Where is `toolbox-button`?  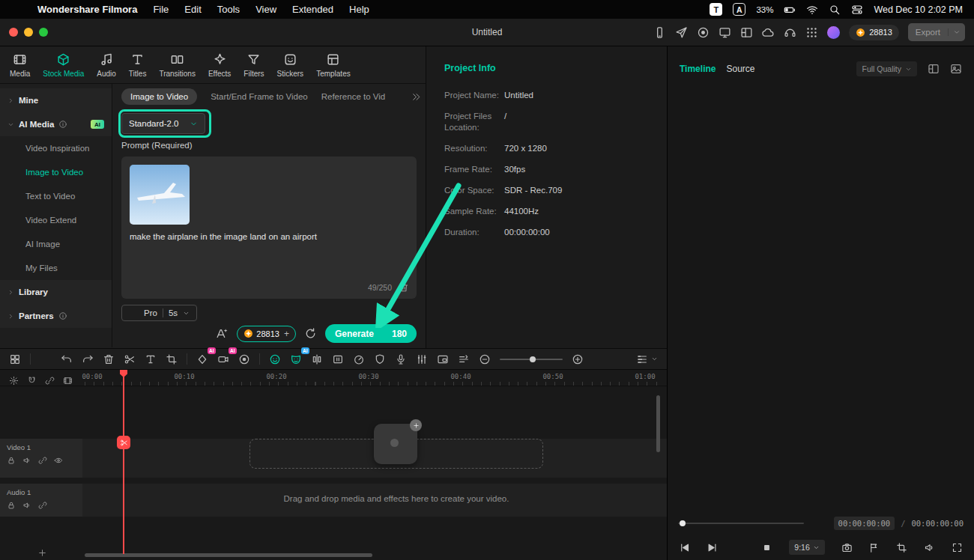 toolbox-button is located at coordinates (15, 359).